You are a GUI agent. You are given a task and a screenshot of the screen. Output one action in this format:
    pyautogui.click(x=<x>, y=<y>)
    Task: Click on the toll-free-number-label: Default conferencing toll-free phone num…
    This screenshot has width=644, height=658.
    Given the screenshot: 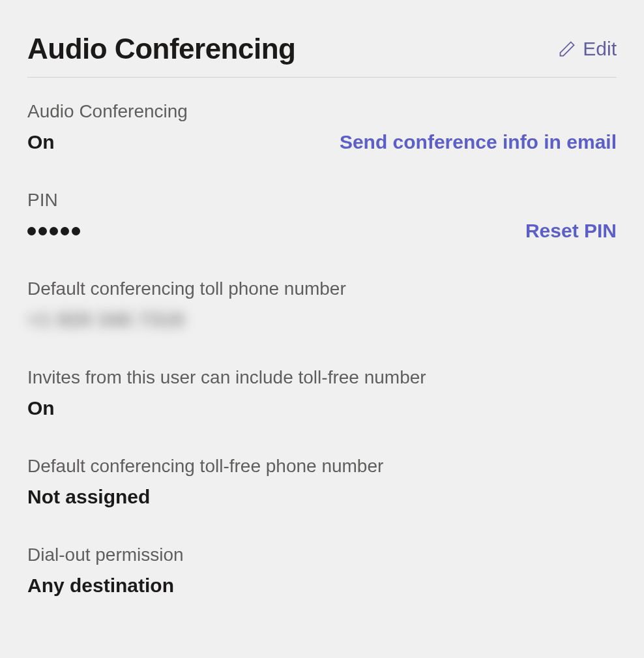 What is the action you would take?
    pyautogui.click(x=322, y=466)
    